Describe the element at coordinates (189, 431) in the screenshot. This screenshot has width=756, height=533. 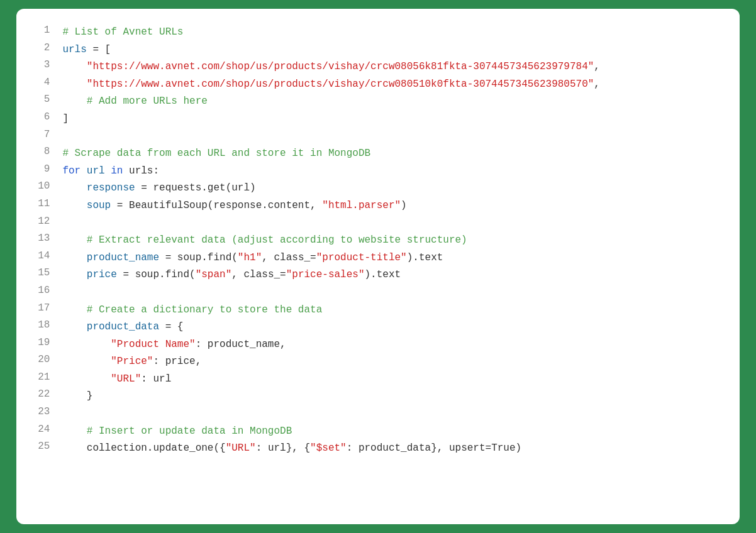
I see `comment-token: # Insert or update data in MongoDB` at that location.